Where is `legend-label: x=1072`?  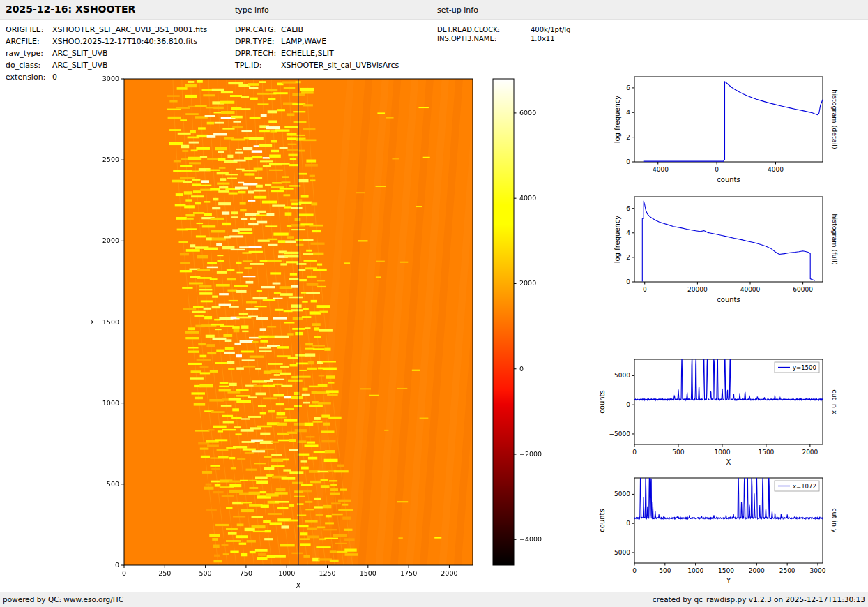 legend-label: x=1072 is located at coordinates (805, 486).